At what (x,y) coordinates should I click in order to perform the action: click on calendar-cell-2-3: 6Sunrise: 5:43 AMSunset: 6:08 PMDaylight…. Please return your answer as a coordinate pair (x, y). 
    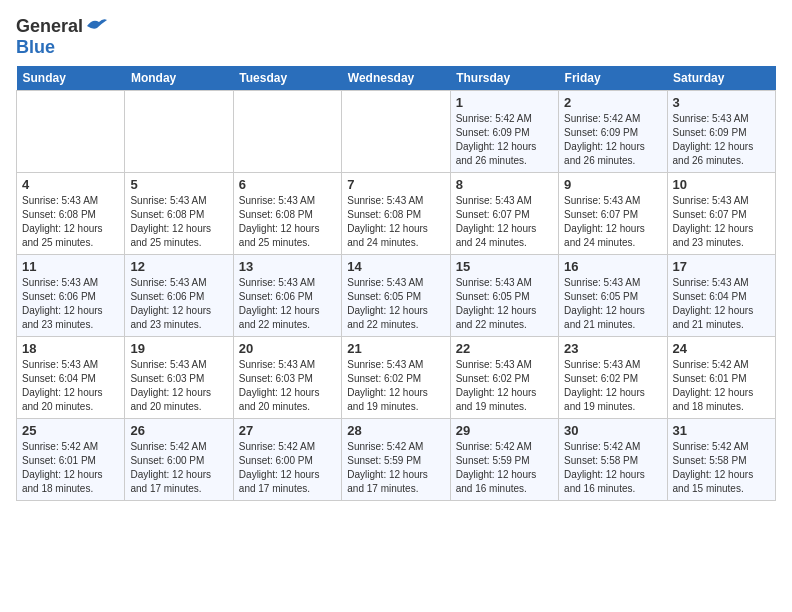
    Looking at the image, I should click on (287, 214).